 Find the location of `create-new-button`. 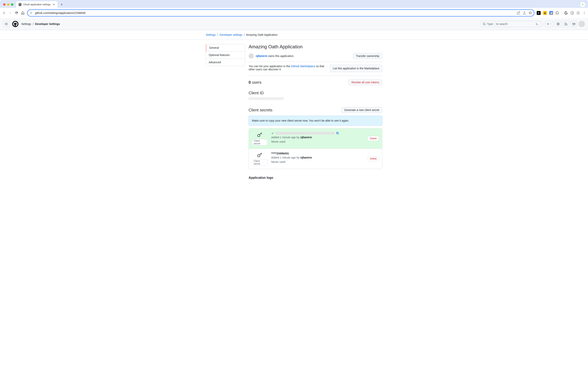

create-new-button is located at coordinates (549, 24).